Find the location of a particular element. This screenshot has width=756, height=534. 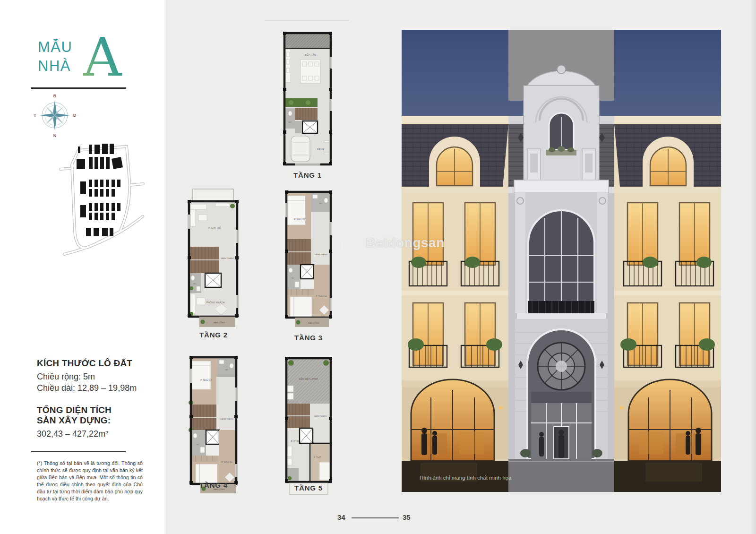

area-title-line2: SÀN XÂY DỰNG: is located at coordinates (93, 421).